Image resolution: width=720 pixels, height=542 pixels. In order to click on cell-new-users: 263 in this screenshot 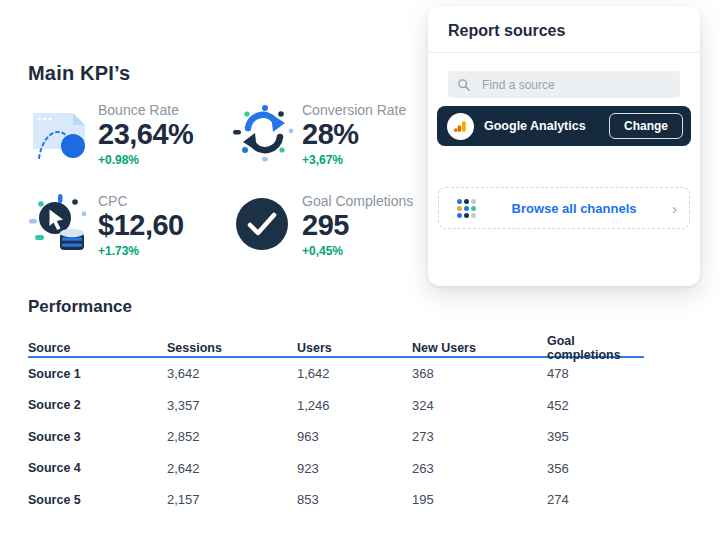, I will do `click(480, 468)`.